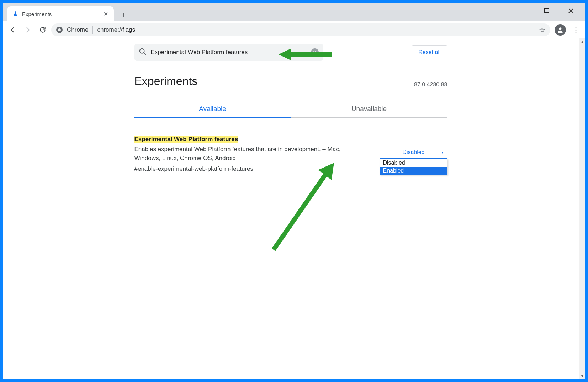 The width and height of the screenshot is (588, 382). I want to click on flask-icon, so click(15, 14).